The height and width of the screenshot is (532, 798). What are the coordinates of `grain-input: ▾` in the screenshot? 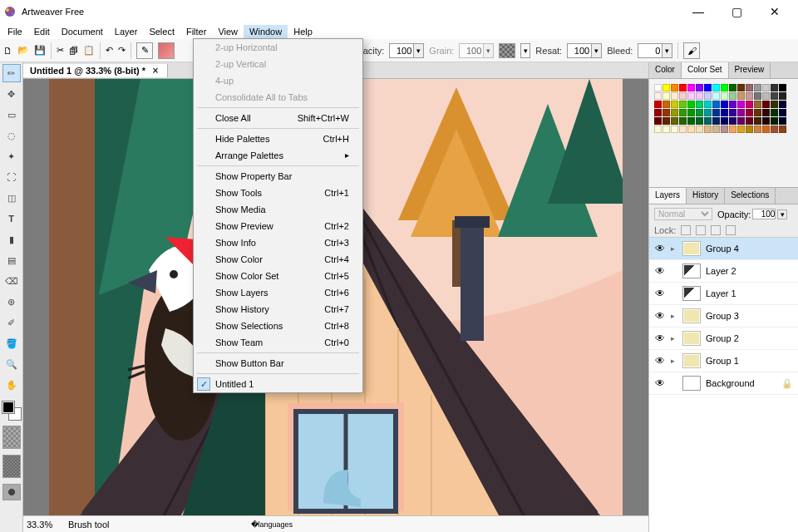 It's located at (476, 51).